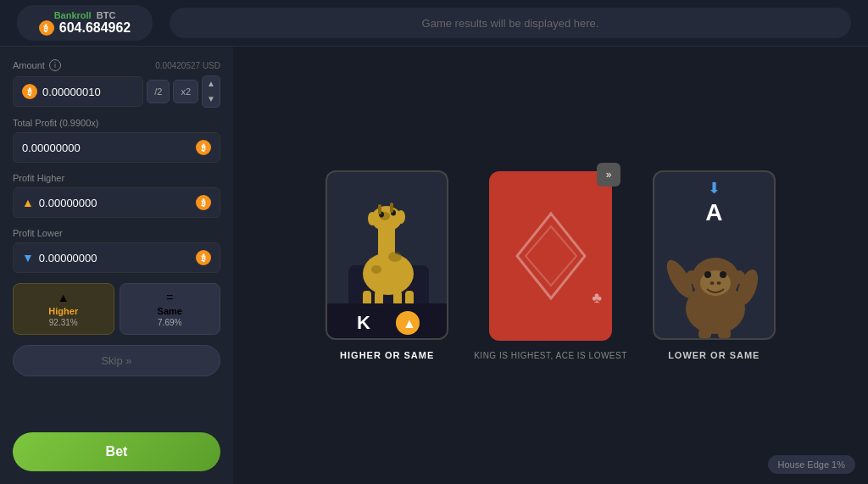 This screenshot has height=484, width=868. Describe the element at coordinates (39, 178) in the screenshot. I see `profit-higher-label-text: Profit Higher` at that location.